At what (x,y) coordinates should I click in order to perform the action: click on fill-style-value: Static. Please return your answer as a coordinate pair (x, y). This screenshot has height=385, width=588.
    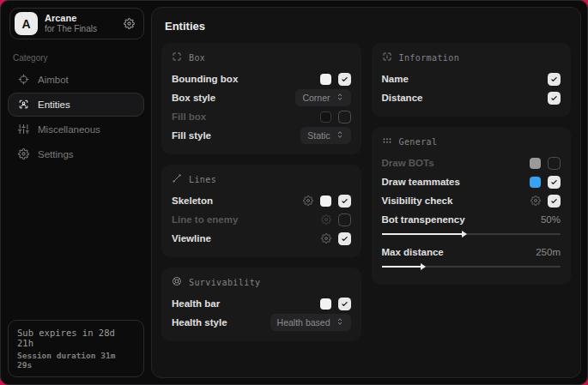
    Looking at the image, I should click on (318, 135).